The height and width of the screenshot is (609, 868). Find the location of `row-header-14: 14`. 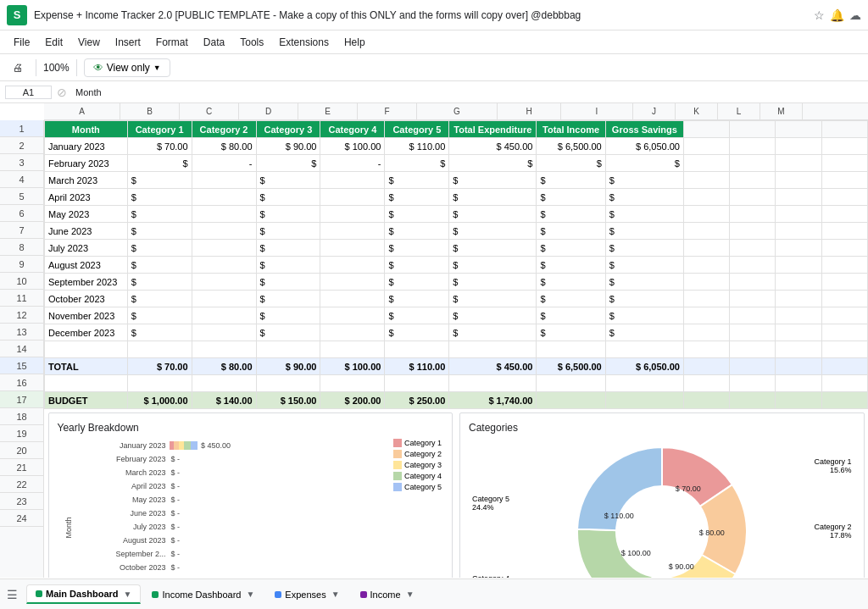

row-header-14: 14 is located at coordinates (22, 349).